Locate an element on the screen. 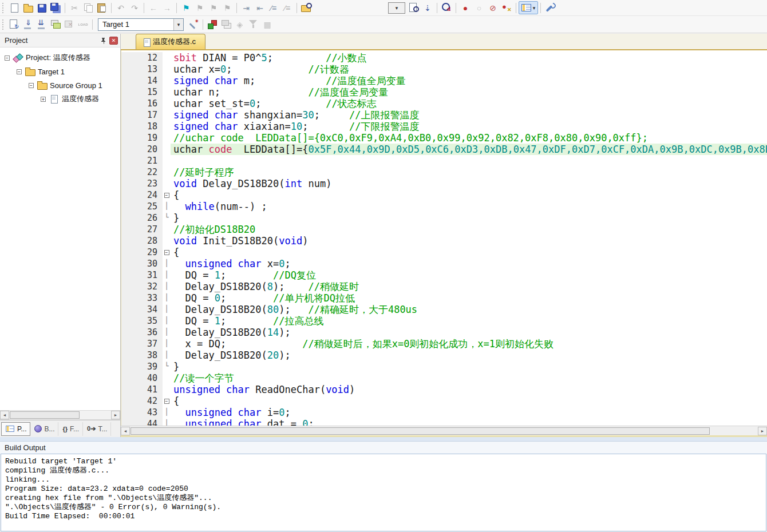 The image size is (767, 532). line-number: 32 is located at coordinates (142, 287).